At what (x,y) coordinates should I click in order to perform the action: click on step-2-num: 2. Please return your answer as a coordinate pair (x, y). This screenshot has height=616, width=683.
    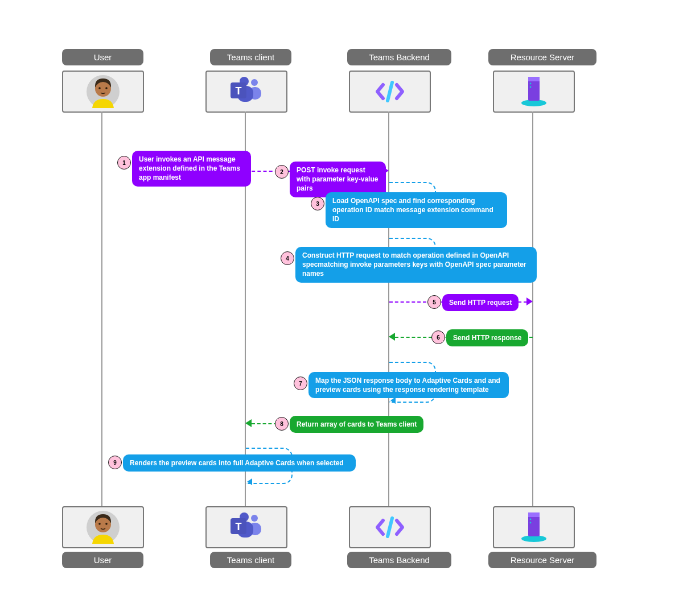
    Looking at the image, I should click on (282, 172).